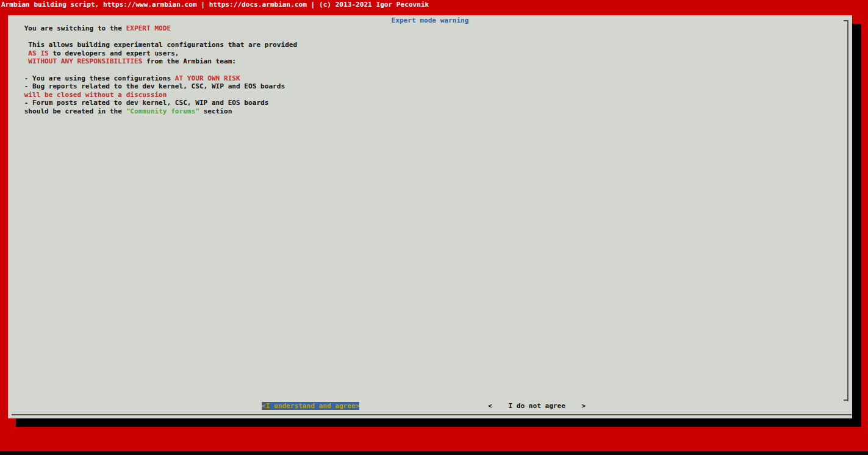  What do you see at coordinates (431, 21) in the screenshot?
I see `dialog-title-text: Expert mode warning` at bounding box center [431, 21].